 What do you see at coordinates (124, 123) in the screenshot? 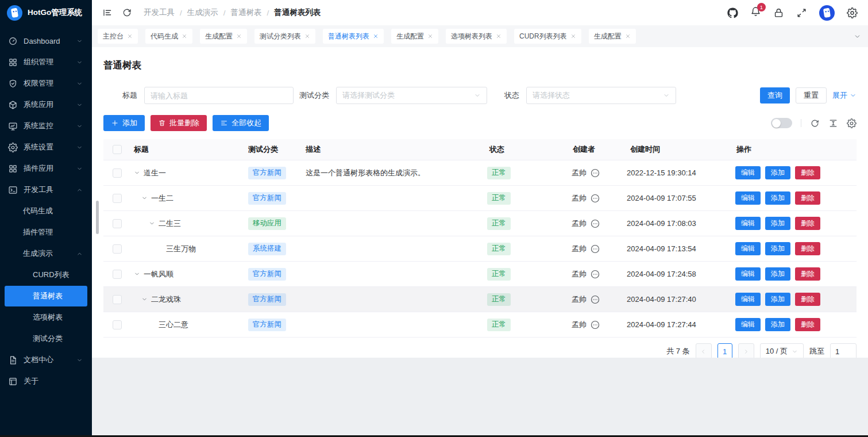
I see `add-button: 添加` at bounding box center [124, 123].